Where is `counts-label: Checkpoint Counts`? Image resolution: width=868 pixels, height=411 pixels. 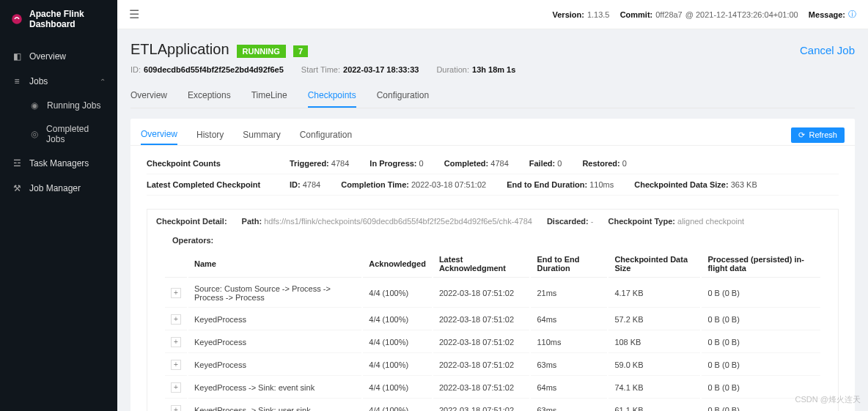
counts-label: Checkpoint Counts is located at coordinates (218, 163).